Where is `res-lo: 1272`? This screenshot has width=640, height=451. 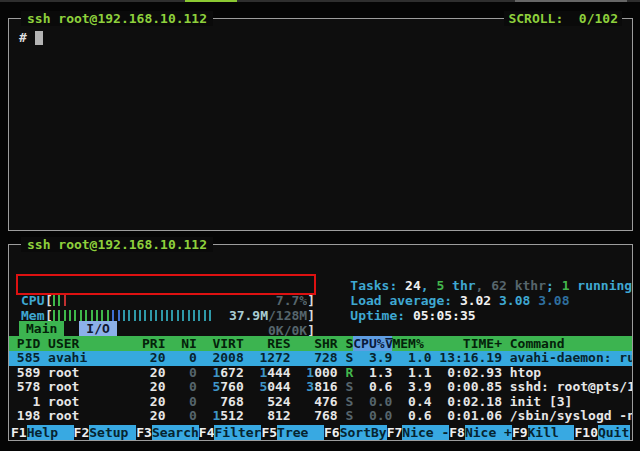 res-lo: 1272 is located at coordinates (274, 358).